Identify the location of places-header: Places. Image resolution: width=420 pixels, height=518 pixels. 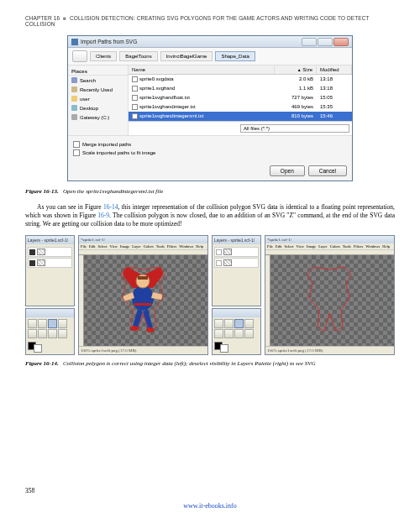
(97, 72).